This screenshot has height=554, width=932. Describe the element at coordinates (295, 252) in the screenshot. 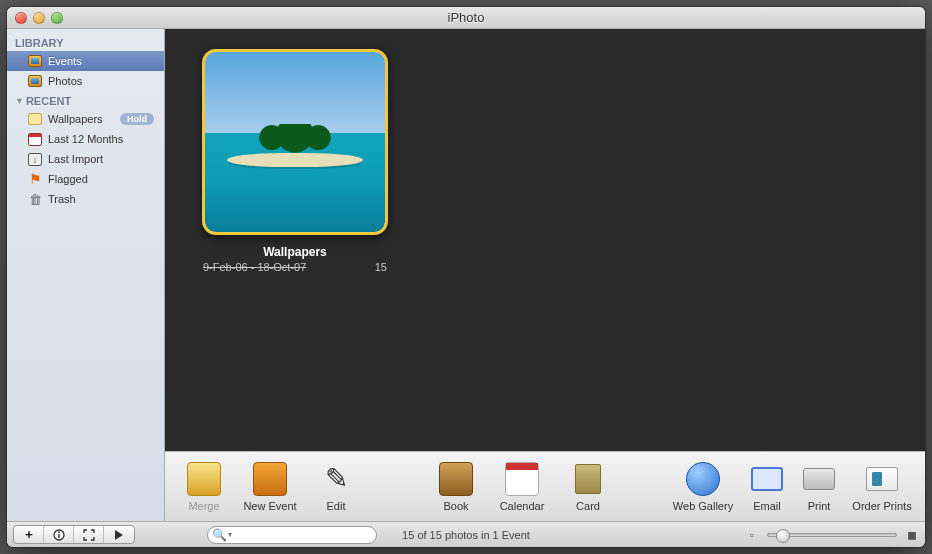

I see `event-title: Wallpapers` at that location.